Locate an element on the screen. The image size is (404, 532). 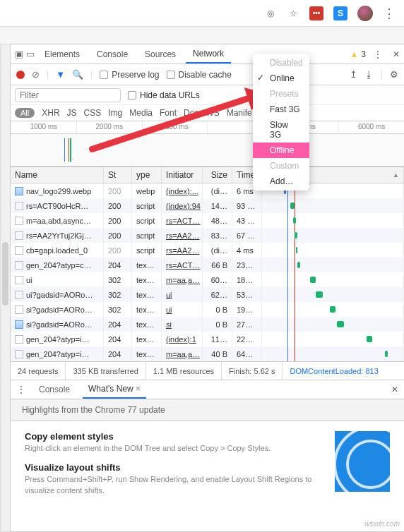
table-row: m=aa,abd,async…200scriptrs=ACT…48…43 … is located at coordinates (208, 220).